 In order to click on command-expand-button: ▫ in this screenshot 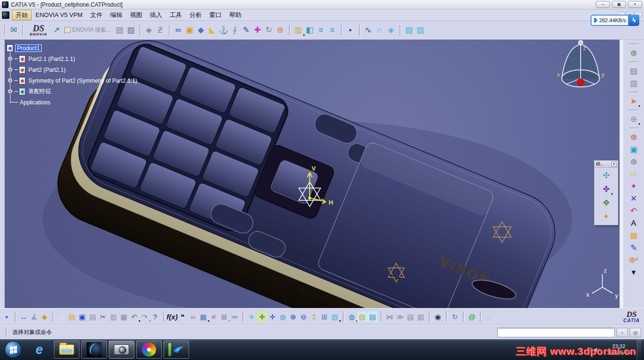, I will do `click(622, 333)`.